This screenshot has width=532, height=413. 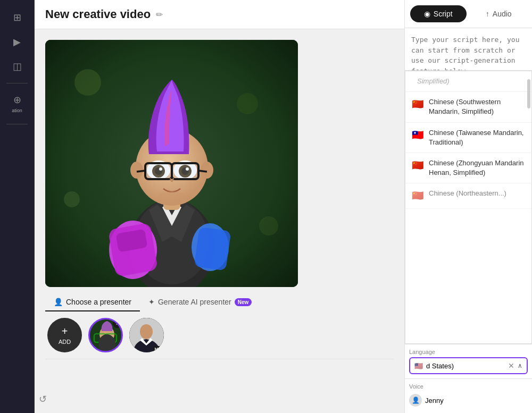 What do you see at coordinates (93, 302) in the screenshot?
I see `tab-choose-presenter: 👤 Choose a presenter` at bounding box center [93, 302].